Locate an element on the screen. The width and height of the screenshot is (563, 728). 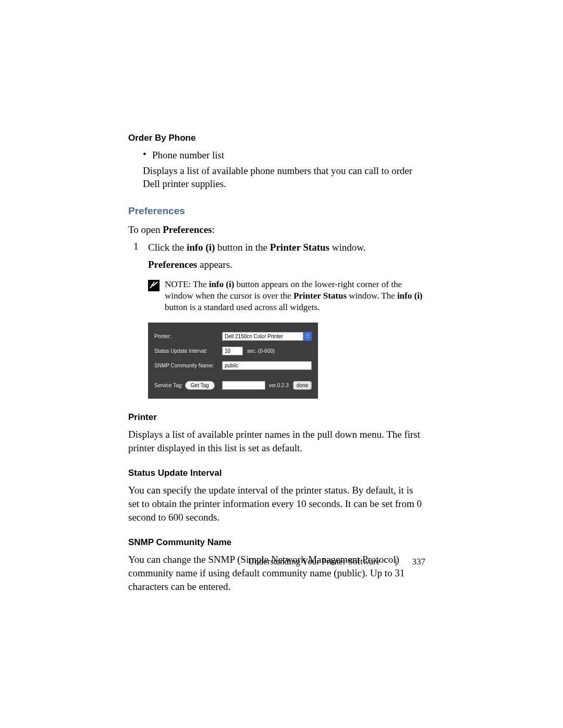
s1a: Click the is located at coordinates (167, 247).